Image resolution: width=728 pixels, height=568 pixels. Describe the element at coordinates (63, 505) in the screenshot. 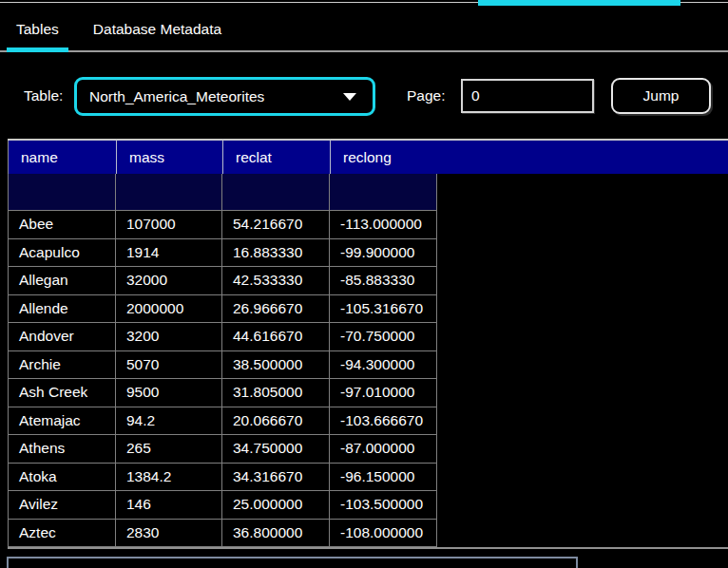

I see `cell-name: Avilez` at that location.